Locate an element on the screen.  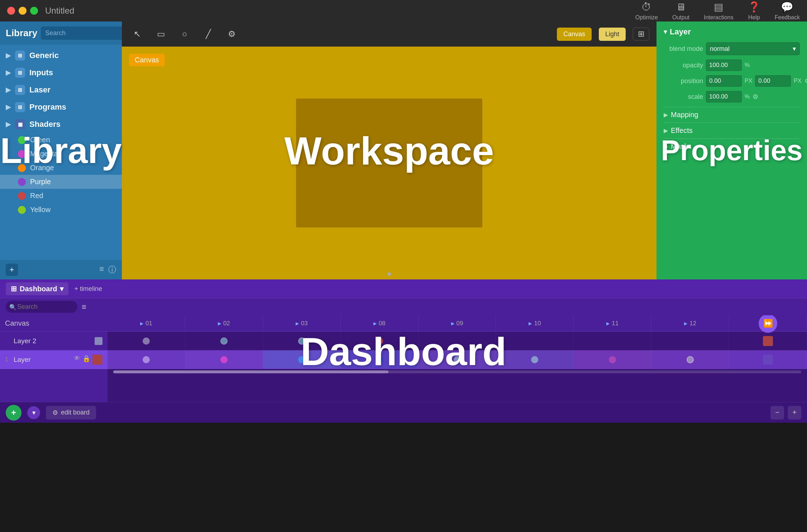
grid-button: ⊞ is located at coordinates (641, 34).